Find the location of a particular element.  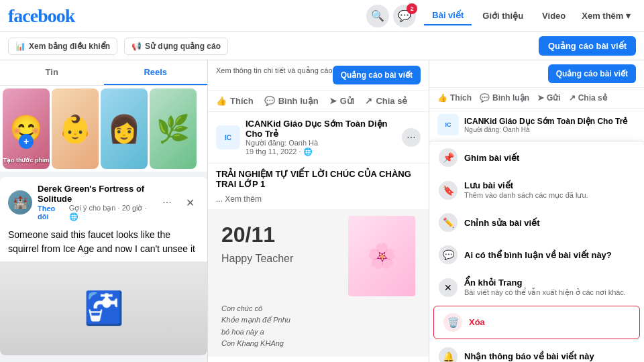

post-author: Derek Green's Fortress of Solitude is located at coordinates (95, 194).